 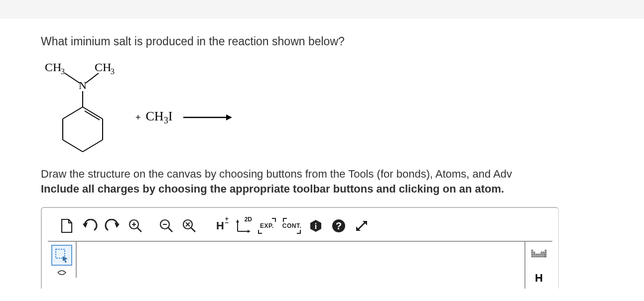 I want to click on undo-button, so click(x=90, y=226).